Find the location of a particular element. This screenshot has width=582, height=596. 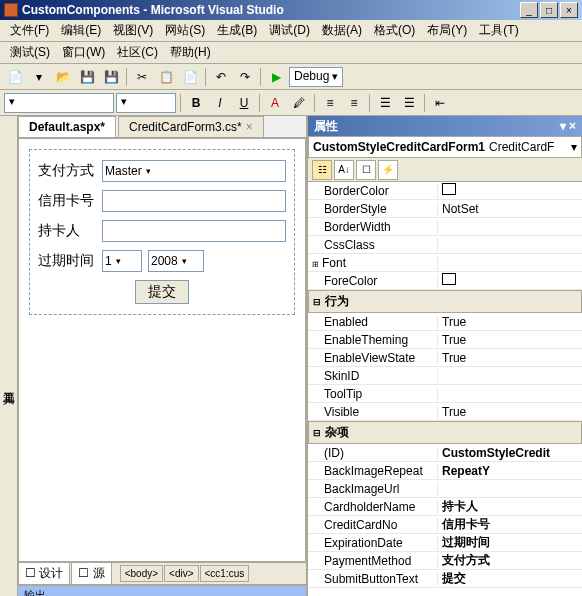

prop-backimagerepeat: BackImageRepeat is located at coordinates (373, 471).